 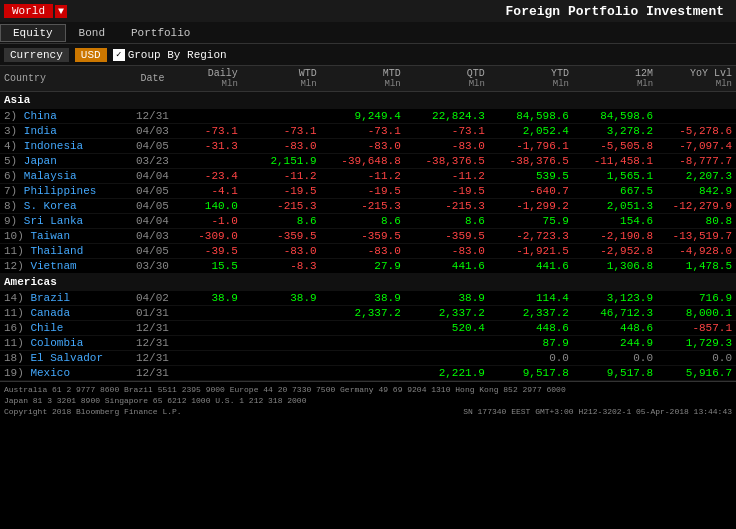 I want to click on table-row: 9) Sri Lanka 04/04 -1.0 8.6 8.6 8.6 75.9…, so click(x=368, y=222).